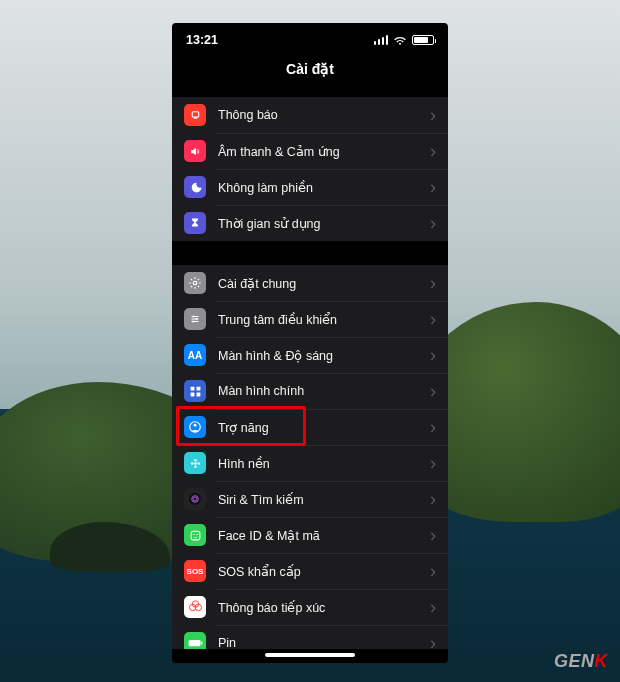  What do you see at coordinates (324, 572) in the screenshot?
I see `row-label: SOS khẩn cấp` at bounding box center [324, 572].